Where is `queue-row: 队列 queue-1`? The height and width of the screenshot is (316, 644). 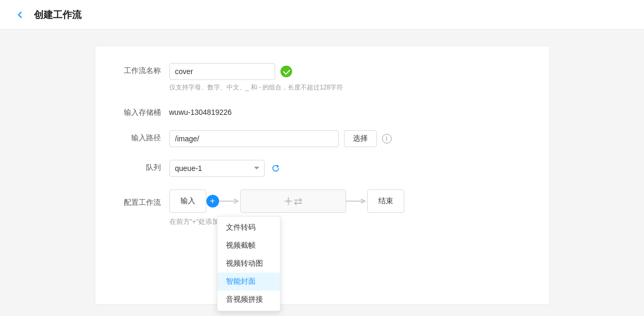
queue-row: 队列 queue-1 is located at coordinates (322, 168).